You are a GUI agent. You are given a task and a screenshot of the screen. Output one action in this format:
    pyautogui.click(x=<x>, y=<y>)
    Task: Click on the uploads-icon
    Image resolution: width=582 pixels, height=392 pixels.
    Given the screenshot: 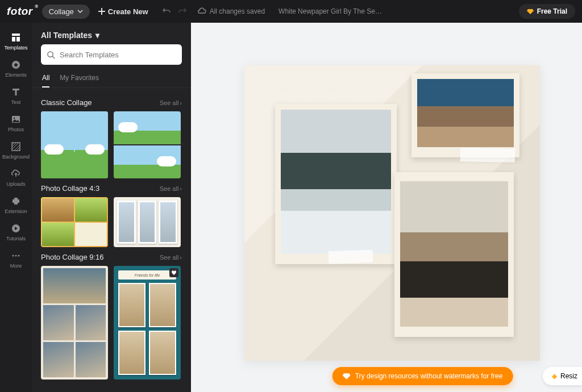 What is the action you would take?
    pyautogui.click(x=16, y=174)
    